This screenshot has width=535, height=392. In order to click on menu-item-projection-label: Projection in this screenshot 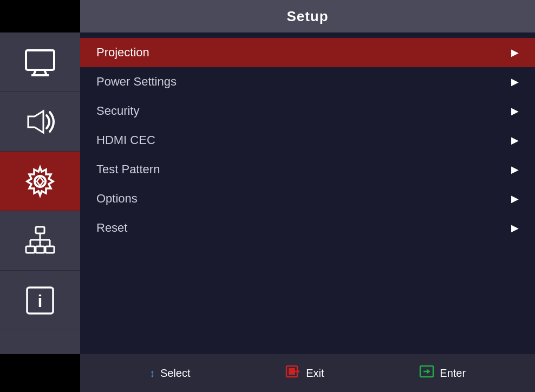, I will do `click(123, 53)`.